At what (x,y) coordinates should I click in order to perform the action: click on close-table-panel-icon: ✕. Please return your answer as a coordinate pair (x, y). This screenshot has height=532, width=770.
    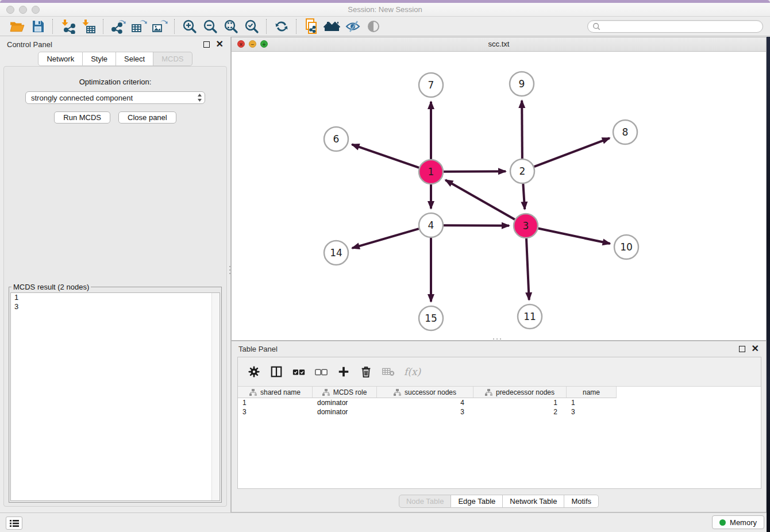
    Looking at the image, I should click on (755, 349).